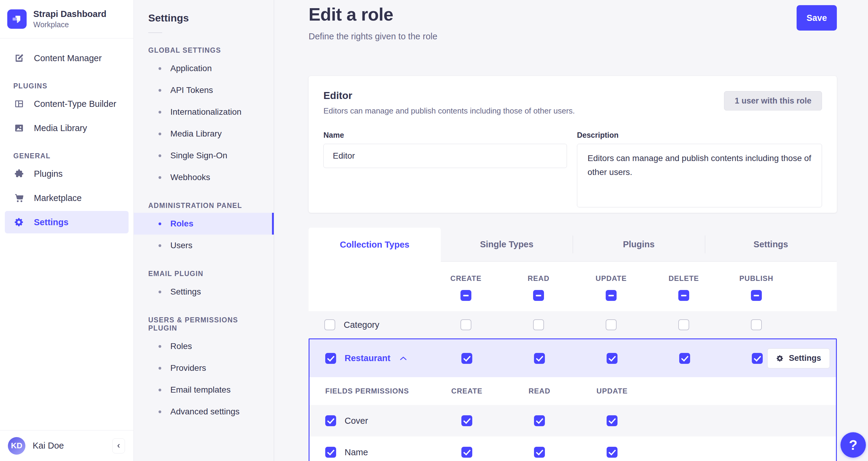 This screenshot has width=868, height=461. I want to click on column-update: UPDATE, so click(611, 287).